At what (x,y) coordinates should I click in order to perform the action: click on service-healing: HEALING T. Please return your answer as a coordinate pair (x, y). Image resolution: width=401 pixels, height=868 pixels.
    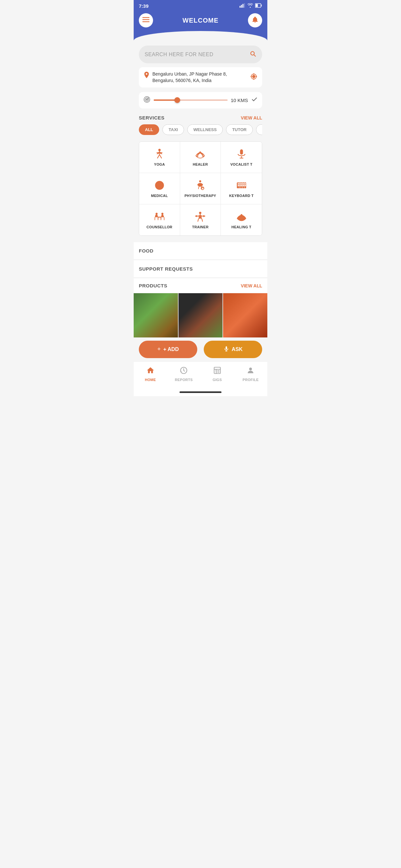
    Looking at the image, I should click on (241, 220).